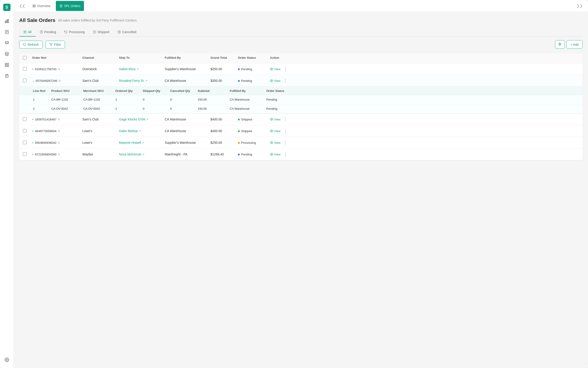  Describe the element at coordinates (7, 21) in the screenshot. I see `sidebar-item-chart` at that location.